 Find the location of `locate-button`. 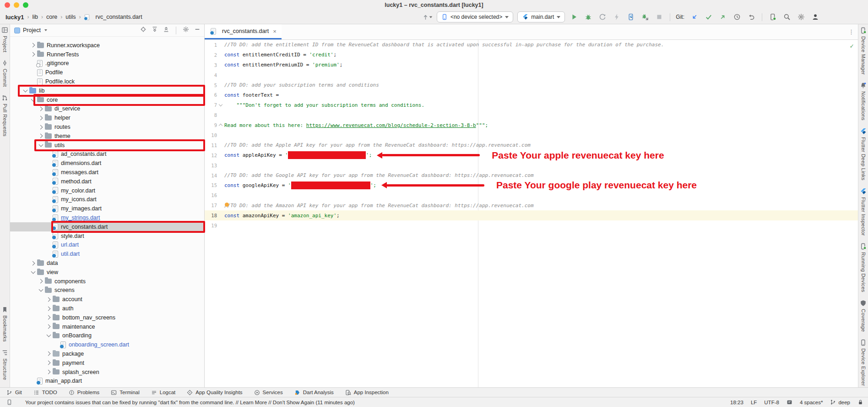

locate-button is located at coordinates (143, 30).